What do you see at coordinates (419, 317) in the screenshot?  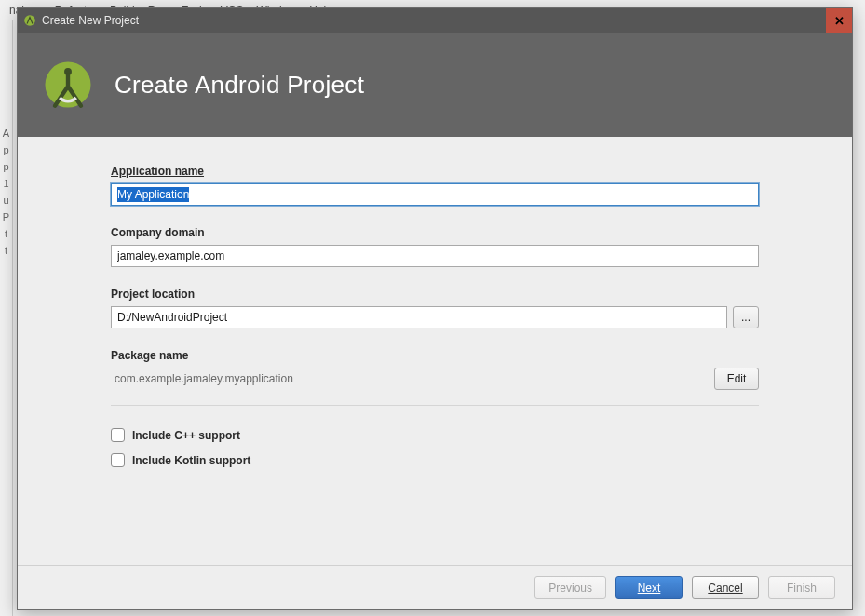 I see `project-location-input` at bounding box center [419, 317].